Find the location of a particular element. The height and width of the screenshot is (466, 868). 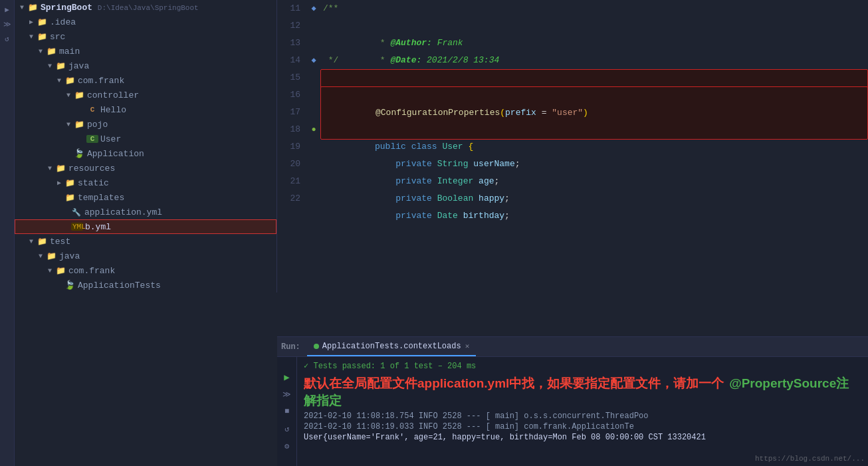

user-label: User is located at coordinates (110, 140).